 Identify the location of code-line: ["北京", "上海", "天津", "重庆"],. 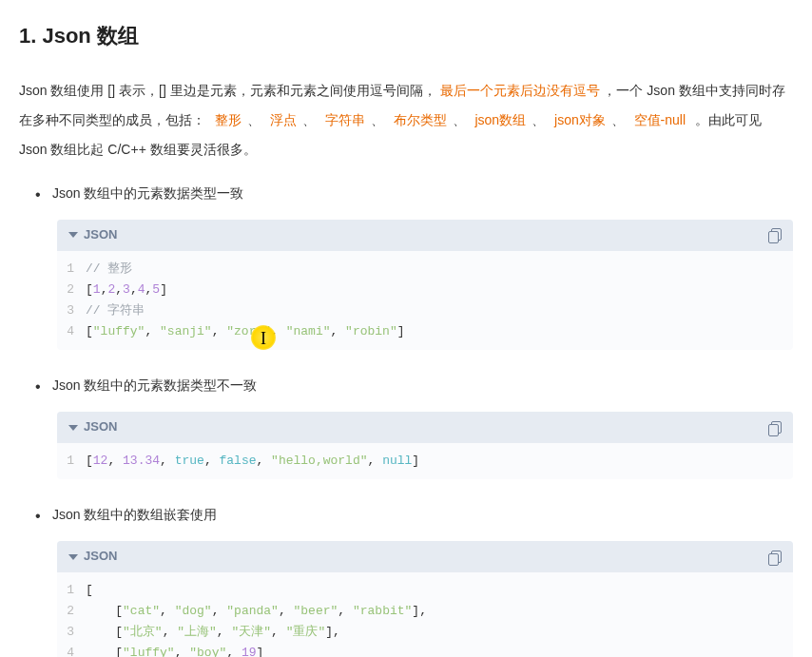
(439, 632).